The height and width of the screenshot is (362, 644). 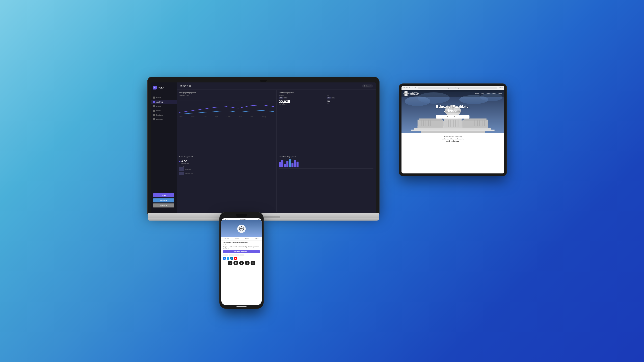 I want to click on tablet-battery: 100%, so click(x=501, y=88).